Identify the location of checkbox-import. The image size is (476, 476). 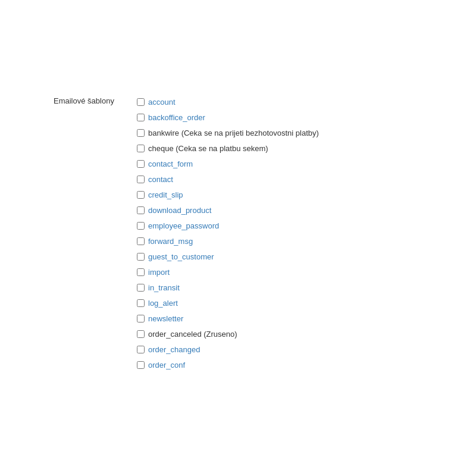
(140, 273).